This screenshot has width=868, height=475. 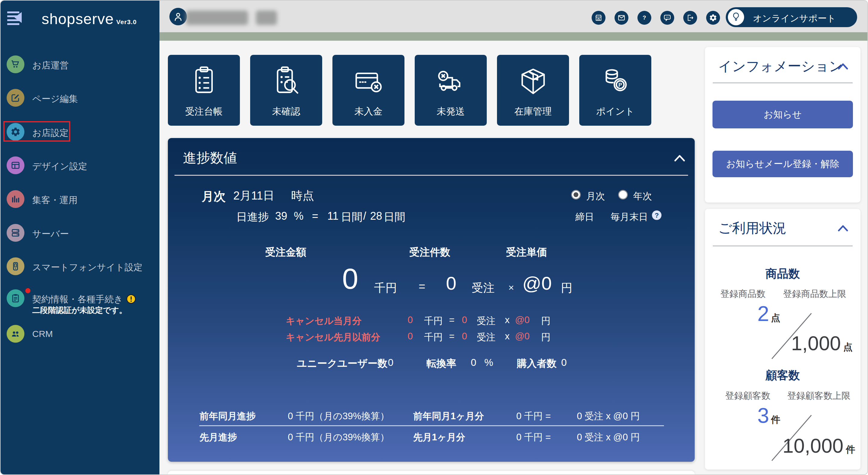 What do you see at coordinates (526, 252) in the screenshot?
I see `col-order-unit-price: 受注単価` at bounding box center [526, 252].